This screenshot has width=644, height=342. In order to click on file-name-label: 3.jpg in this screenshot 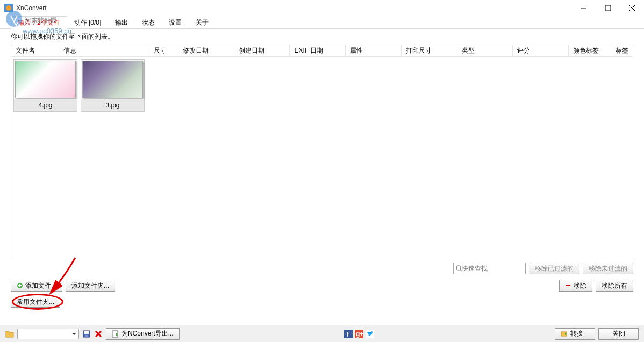, I will do `click(113, 105)`.